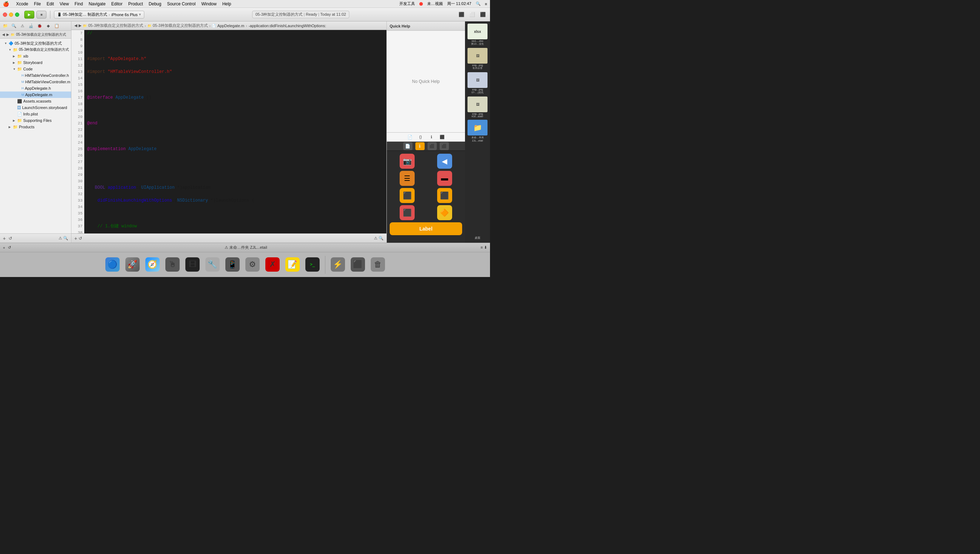 The width and height of the screenshot is (980, 554). What do you see at coordinates (227, 4) in the screenshot?
I see `menu-help: Help` at bounding box center [227, 4].